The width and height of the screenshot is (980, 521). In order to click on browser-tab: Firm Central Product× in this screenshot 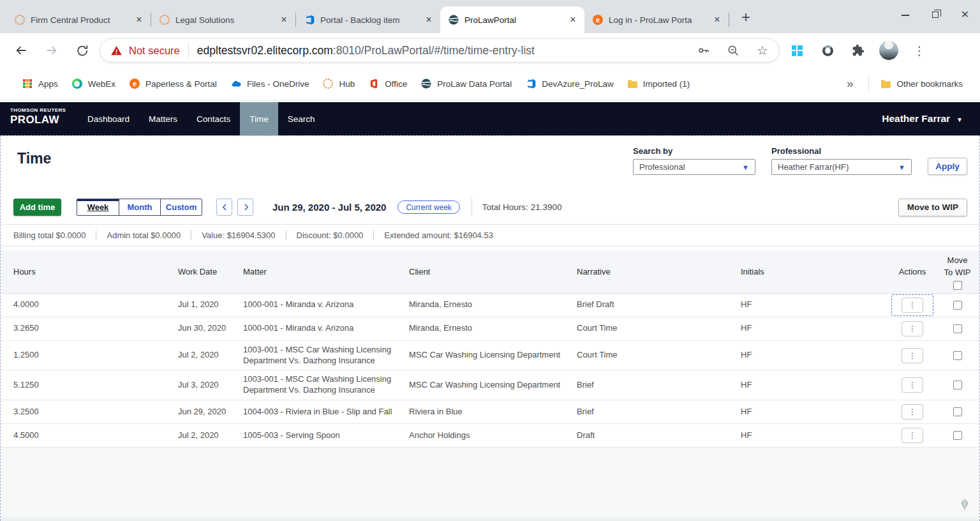, I will do `click(78, 20)`.